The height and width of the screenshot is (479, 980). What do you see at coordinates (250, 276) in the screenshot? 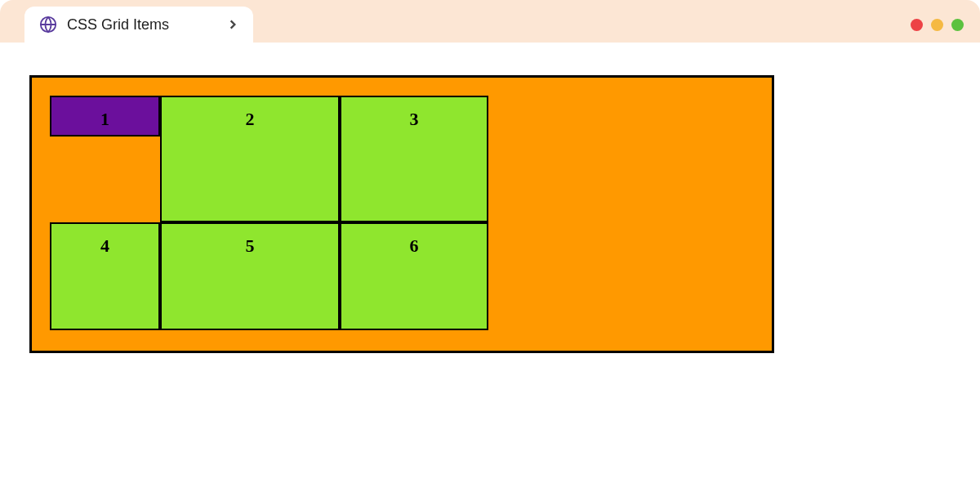
I see `grid-item-5: 5` at bounding box center [250, 276].